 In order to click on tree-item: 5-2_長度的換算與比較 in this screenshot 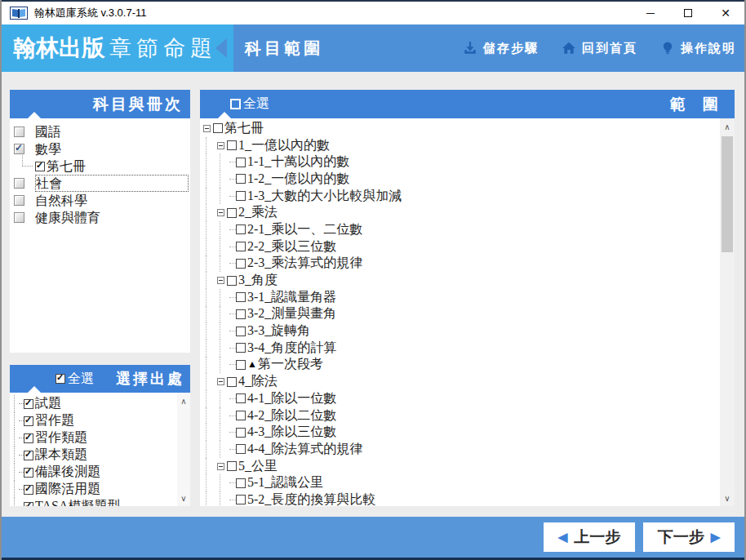, I will do `click(460, 499)`.